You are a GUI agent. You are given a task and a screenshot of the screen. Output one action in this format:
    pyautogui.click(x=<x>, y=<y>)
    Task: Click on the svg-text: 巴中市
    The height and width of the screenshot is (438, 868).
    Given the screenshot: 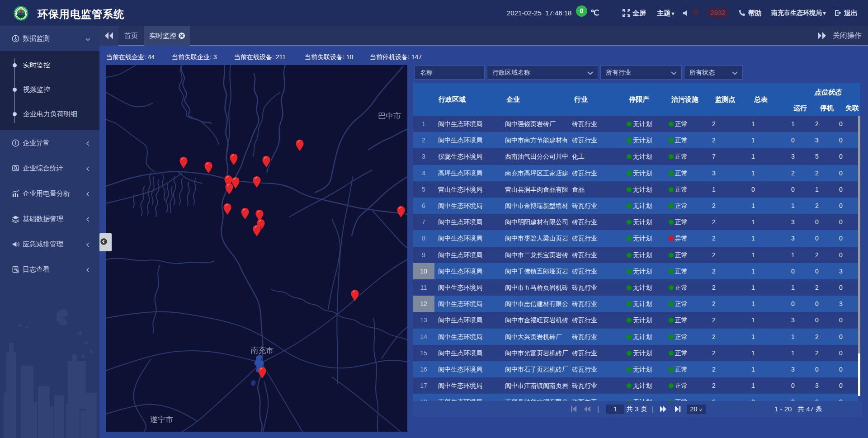 What is the action you would take?
    pyautogui.click(x=390, y=116)
    